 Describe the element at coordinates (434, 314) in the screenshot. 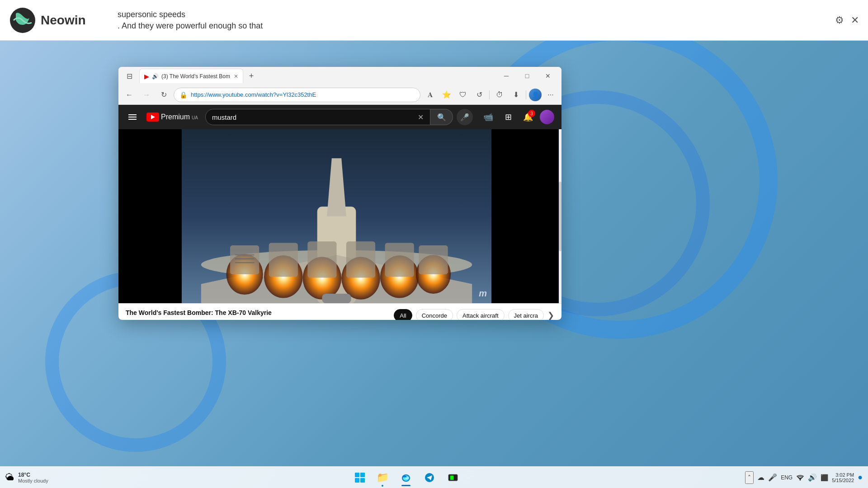

I see `filter-concorde-chip: Concorde` at that location.